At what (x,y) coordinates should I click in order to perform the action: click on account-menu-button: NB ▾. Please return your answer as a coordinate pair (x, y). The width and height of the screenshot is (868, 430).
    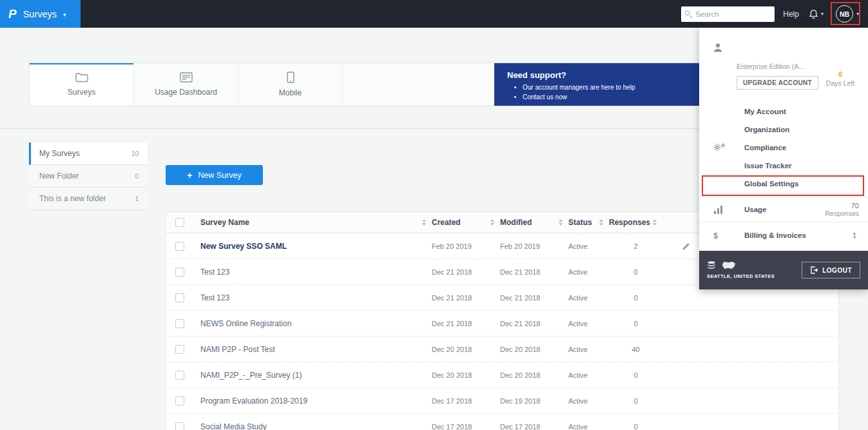
    Looking at the image, I should click on (847, 14).